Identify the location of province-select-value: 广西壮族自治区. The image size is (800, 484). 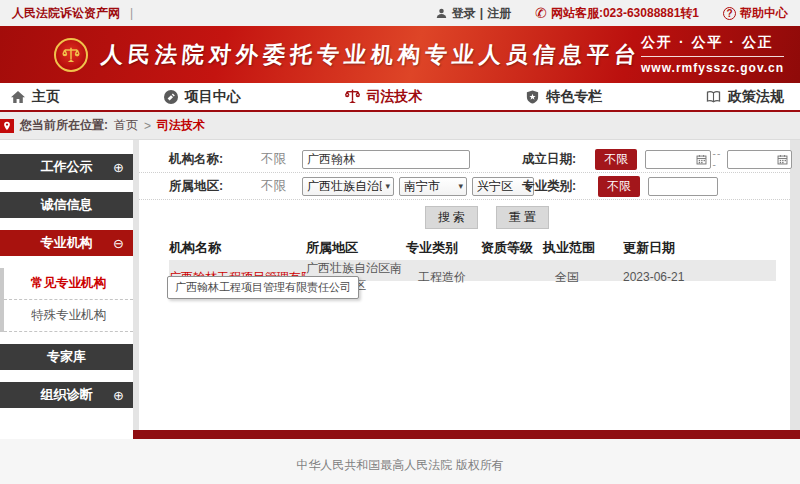
(344, 186).